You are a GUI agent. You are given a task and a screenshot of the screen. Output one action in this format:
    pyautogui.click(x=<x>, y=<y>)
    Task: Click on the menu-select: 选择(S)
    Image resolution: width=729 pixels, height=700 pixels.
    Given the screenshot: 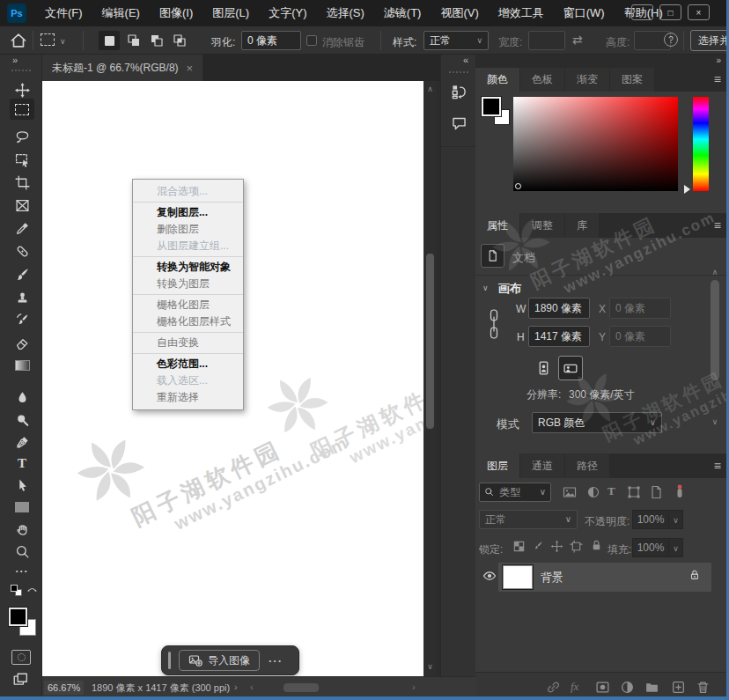 What is the action you would take?
    pyautogui.click(x=345, y=13)
    